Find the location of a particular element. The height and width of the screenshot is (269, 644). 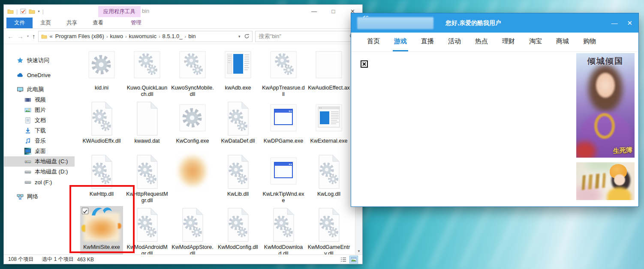

sidebar-item-label: 文档 is located at coordinates (40, 120).